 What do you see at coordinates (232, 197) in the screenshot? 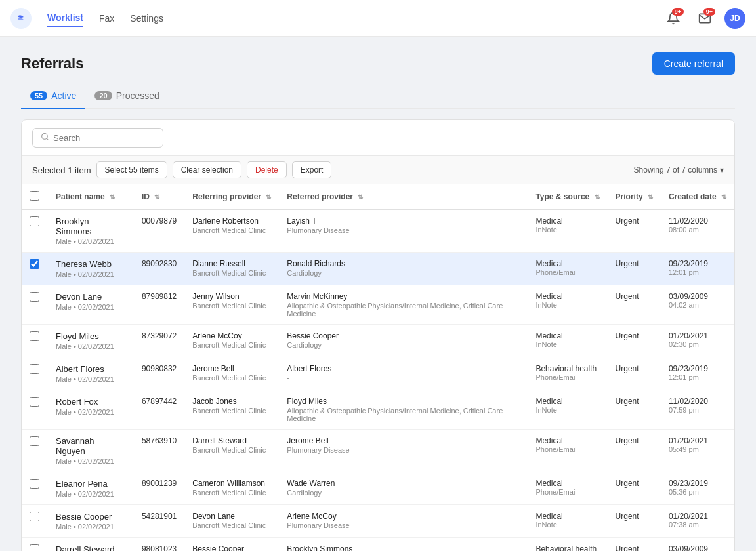
I see `col-referring-provider: Referring provider ⇅` at bounding box center [232, 197].